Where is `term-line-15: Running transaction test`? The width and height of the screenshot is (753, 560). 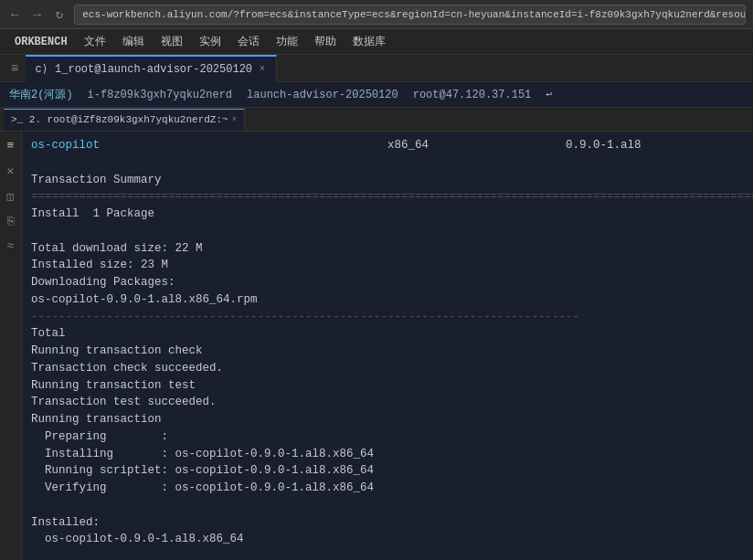
term-line-15: Running transaction test is located at coordinates (387, 386).